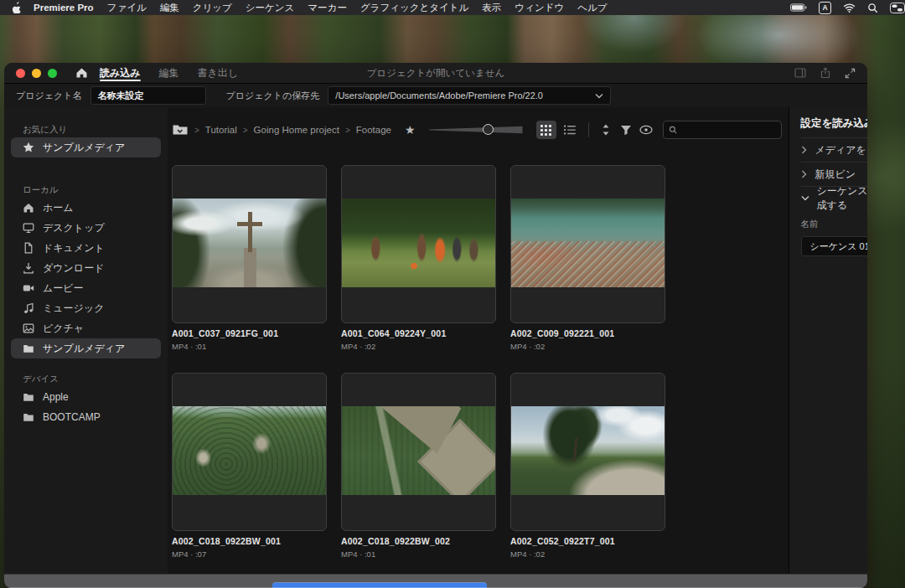 This screenshot has width=905, height=588. Describe the element at coordinates (419, 541) in the screenshot. I see `clip-name: A002_C018_0922BW_002` at that location.